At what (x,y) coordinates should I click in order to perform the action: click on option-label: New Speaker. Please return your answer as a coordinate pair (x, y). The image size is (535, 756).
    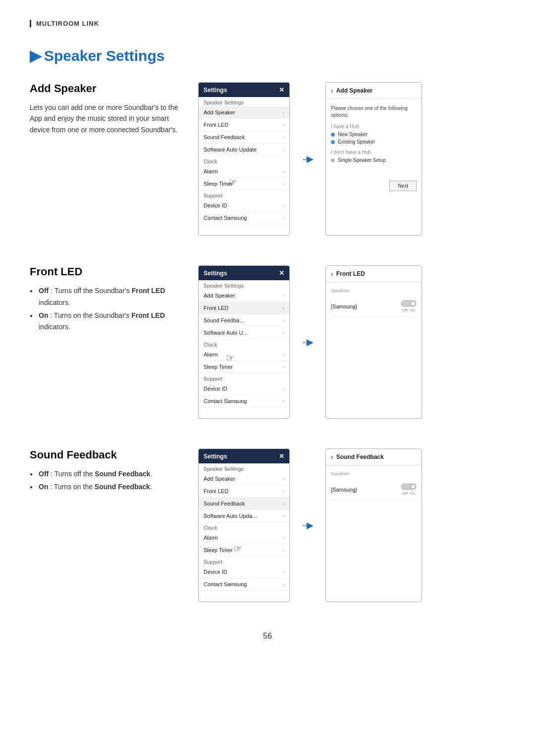
    Looking at the image, I should click on (353, 135).